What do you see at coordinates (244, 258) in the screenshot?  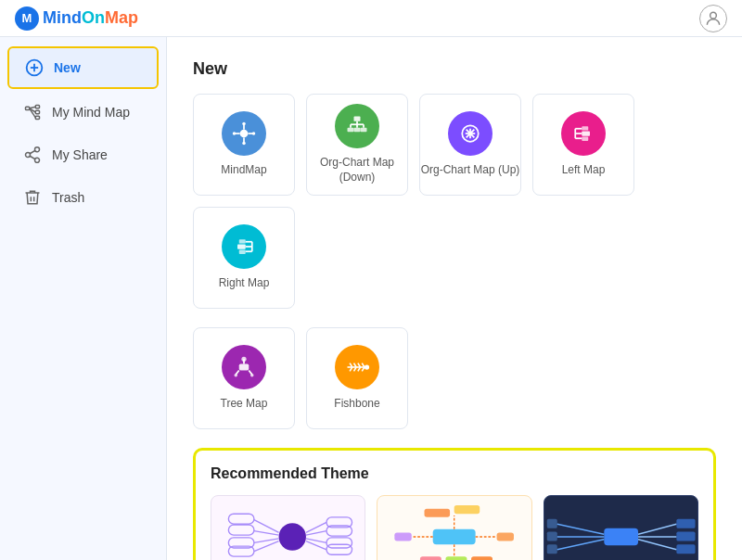 I see `map-card-right-map: Right Map` at bounding box center [244, 258].